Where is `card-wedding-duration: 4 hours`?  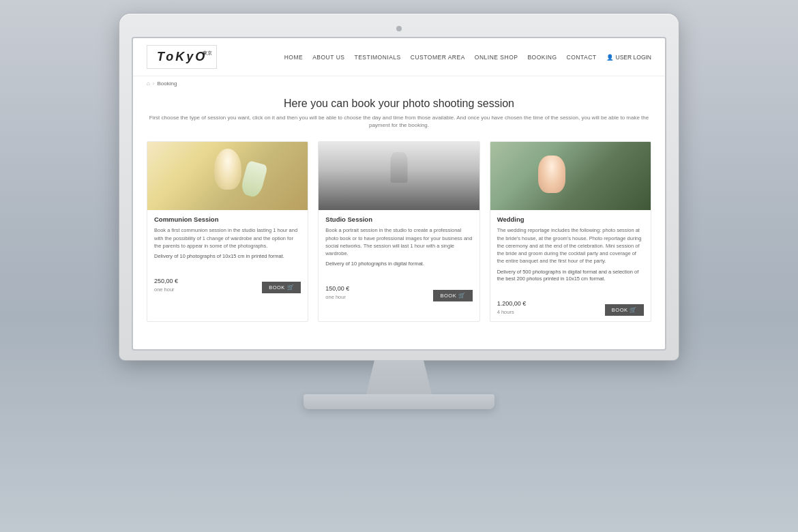 card-wedding-duration: 4 hours is located at coordinates (512, 312).